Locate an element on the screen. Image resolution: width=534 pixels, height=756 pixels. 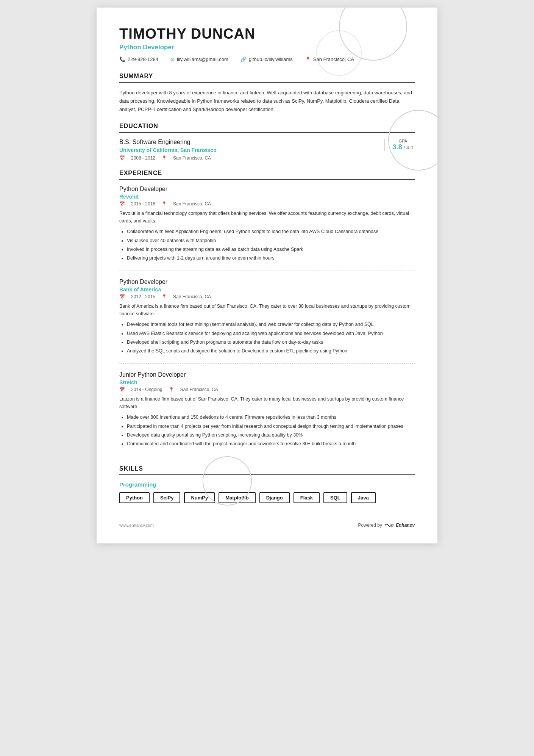
job-meta-boa: 📅 2012 - 2015 📍 San Francisco, CA is located at coordinates (267, 297).